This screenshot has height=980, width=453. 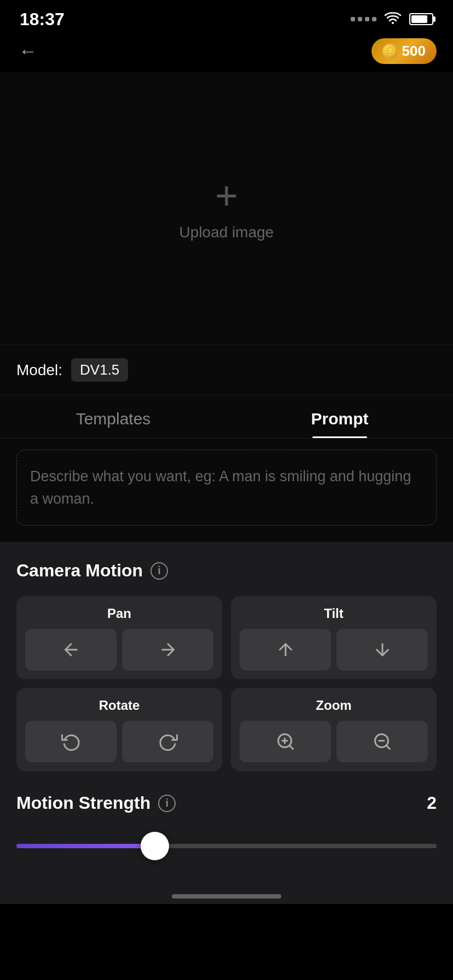 What do you see at coordinates (167, 650) in the screenshot?
I see `pan-right-button` at bounding box center [167, 650].